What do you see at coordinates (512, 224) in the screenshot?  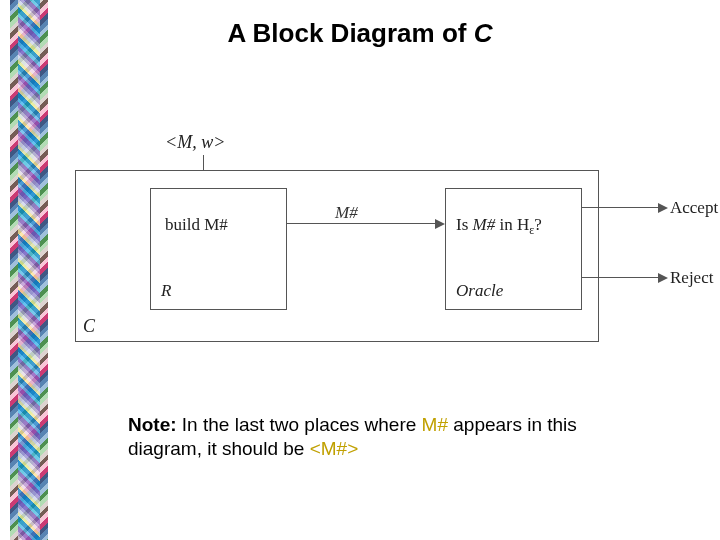 I see `q-mid: in H` at bounding box center [512, 224].